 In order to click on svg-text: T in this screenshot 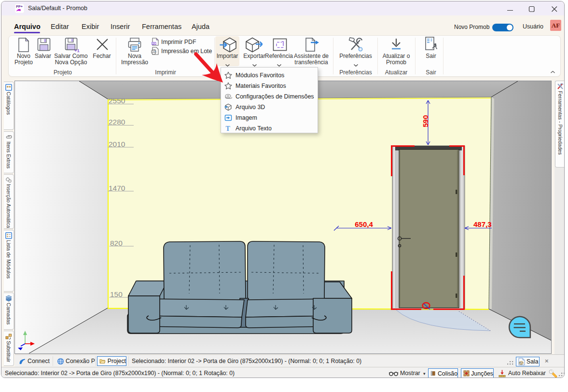, I will do `click(228, 128)`.